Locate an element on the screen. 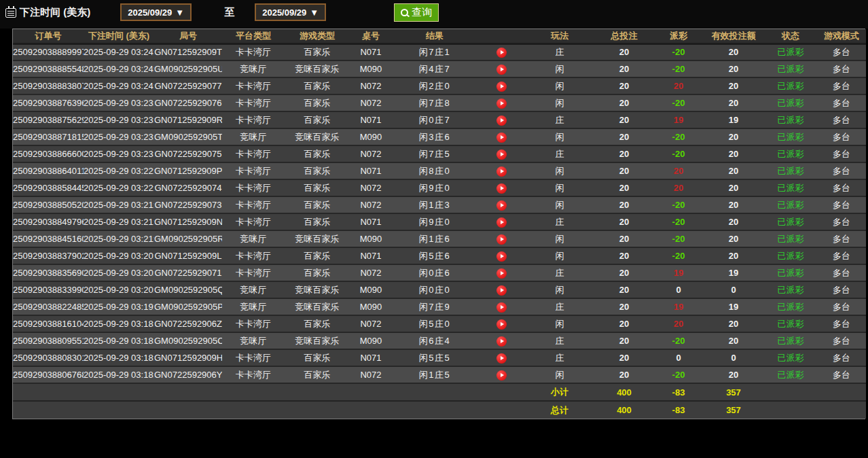  result-cell: 闲4庄7 is located at coordinates (435, 69).